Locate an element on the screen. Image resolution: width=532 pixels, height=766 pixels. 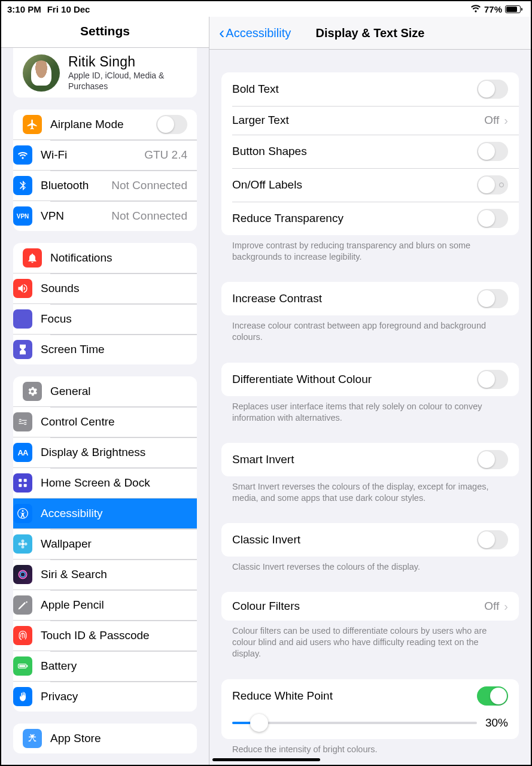
differentiate-note: Replaces user interface items that rely … is located at coordinates (370, 410).